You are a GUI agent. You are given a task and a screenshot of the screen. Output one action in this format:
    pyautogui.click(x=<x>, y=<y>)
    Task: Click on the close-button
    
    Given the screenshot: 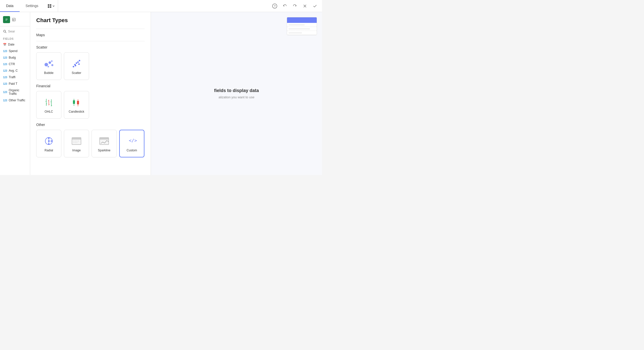 What is the action you would take?
    pyautogui.click(x=305, y=6)
    